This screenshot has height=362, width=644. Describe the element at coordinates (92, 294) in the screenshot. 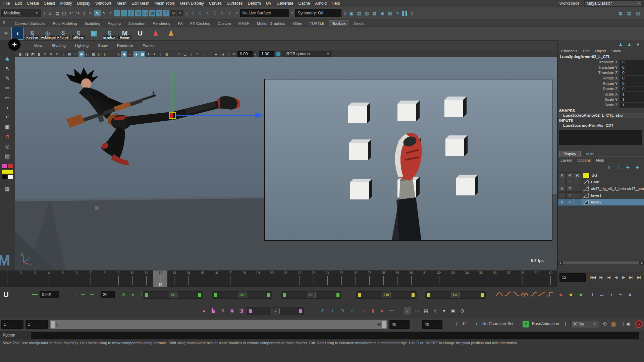

I see `next-key-icon: ↠` at that location.